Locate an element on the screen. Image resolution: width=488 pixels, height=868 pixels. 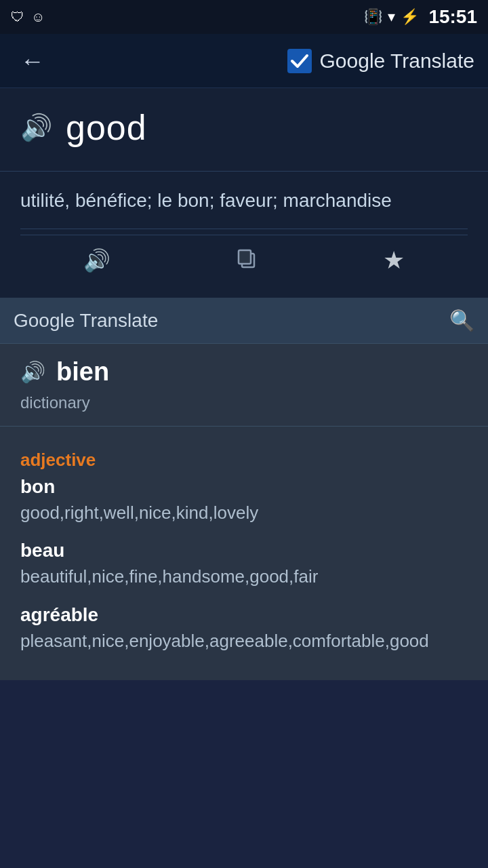
dict-entry-beau: beau beautiful,nice,fine,handsome,good,f… is located at coordinates (244, 564).